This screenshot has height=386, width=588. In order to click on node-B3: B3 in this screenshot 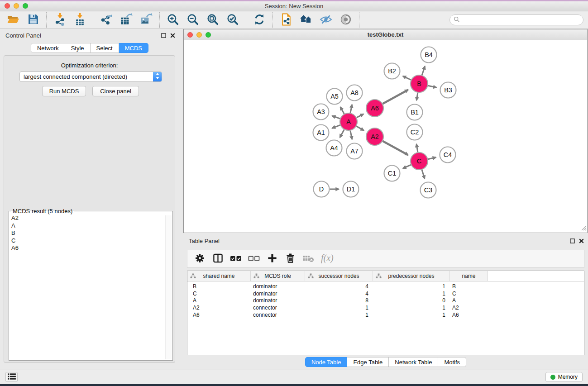, I will do `click(448, 91)`.